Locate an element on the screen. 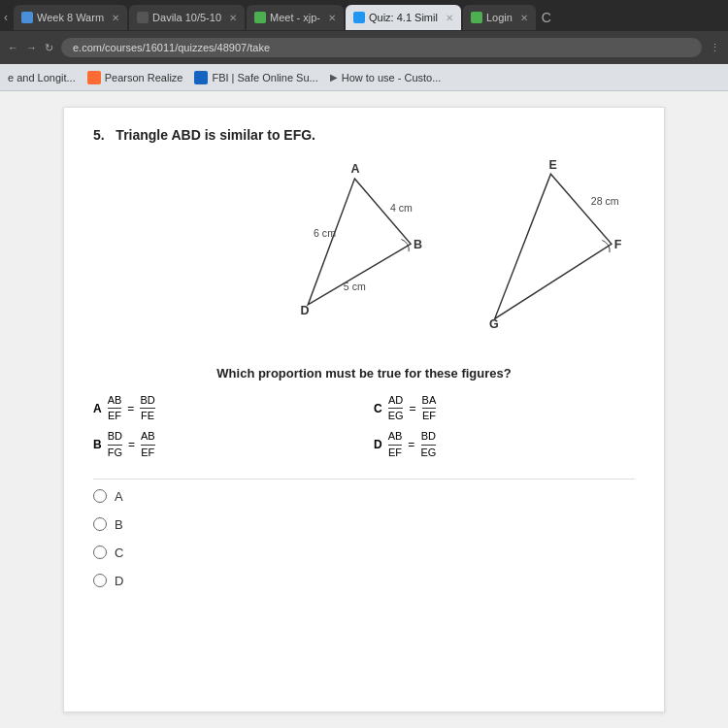 This screenshot has height=728, width=728. radio-option-b: B is located at coordinates (364, 524).